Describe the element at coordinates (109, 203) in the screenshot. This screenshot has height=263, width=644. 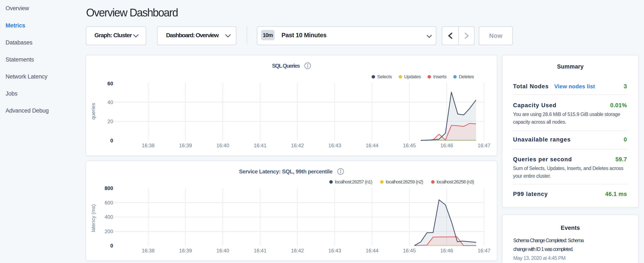
I see `svg-text: 600` at that location.